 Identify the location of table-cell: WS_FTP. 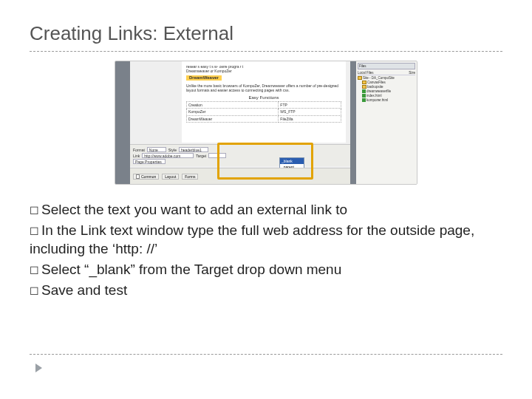
(310, 112).